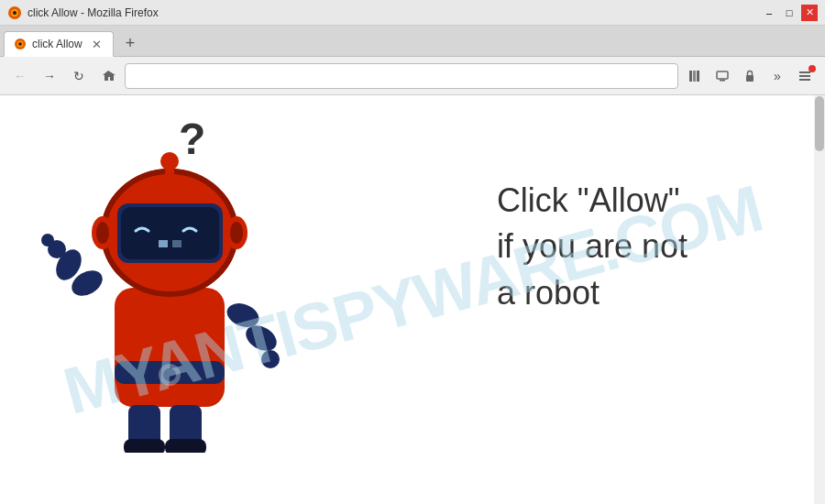 This screenshot has height=504, width=825. What do you see at coordinates (412, 76) in the screenshot?
I see `navbar: ← → ↻ »` at bounding box center [412, 76].